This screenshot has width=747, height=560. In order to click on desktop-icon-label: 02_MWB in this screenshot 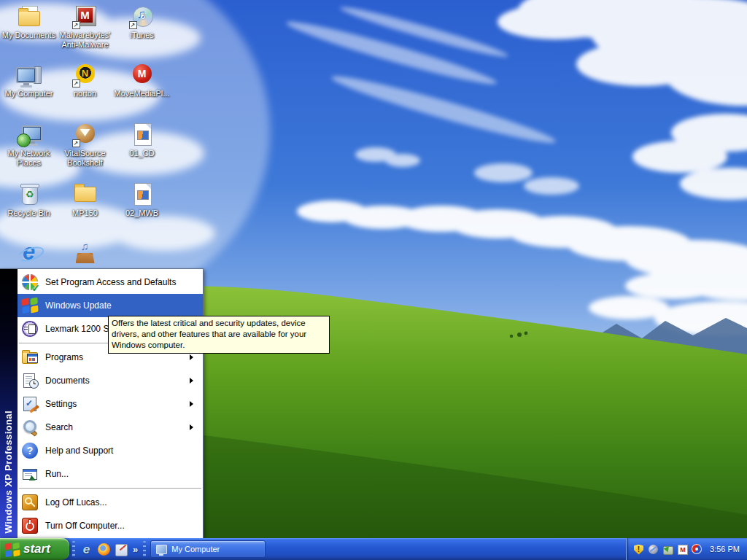, I will do `click(142, 213)`.